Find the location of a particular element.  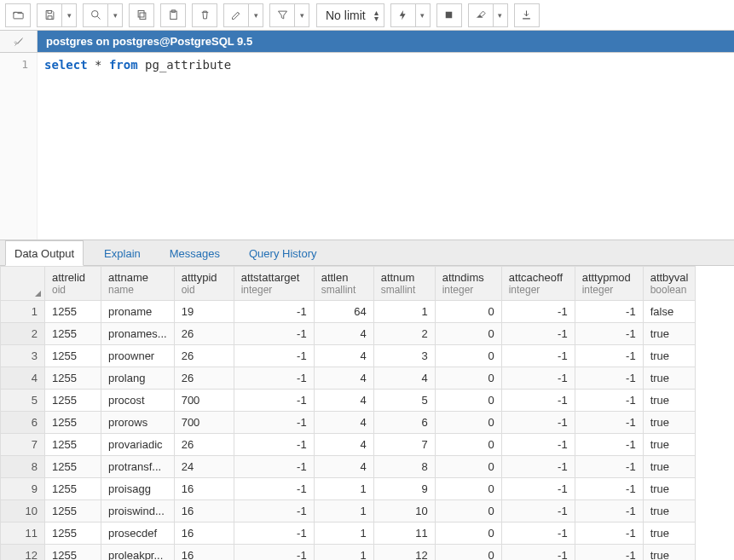

cell: 24 is located at coordinates (204, 467).